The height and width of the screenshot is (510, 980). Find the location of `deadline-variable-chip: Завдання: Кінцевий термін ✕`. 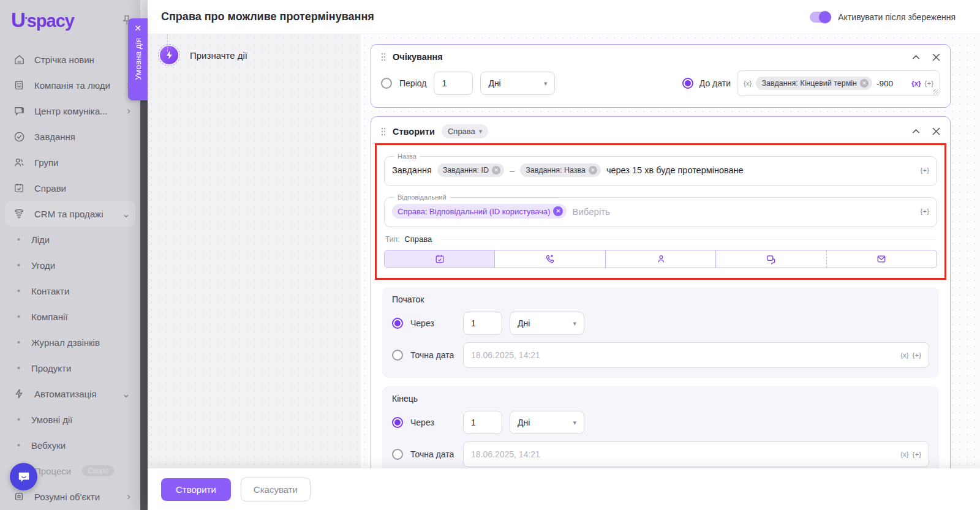

deadline-variable-chip: Завдання: Кінцевий термін ✕ is located at coordinates (814, 83).